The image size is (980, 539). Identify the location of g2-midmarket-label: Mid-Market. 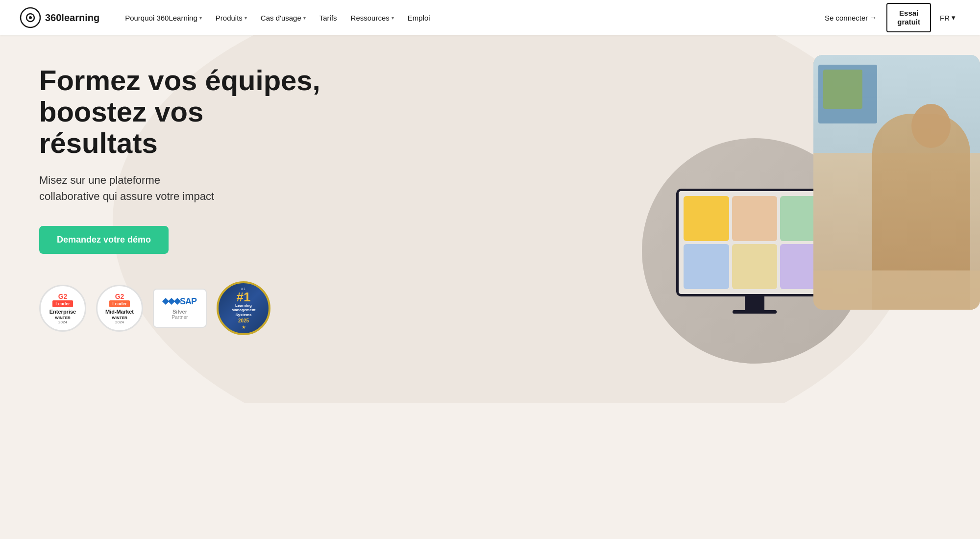
(120, 312).